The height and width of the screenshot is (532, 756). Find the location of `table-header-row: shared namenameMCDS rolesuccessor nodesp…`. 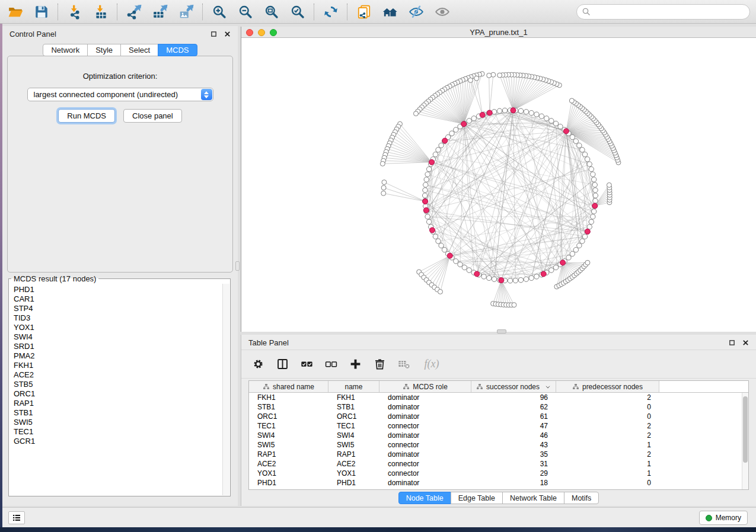

table-header-row: shared namenameMCDS rolesuccessor nodesp… is located at coordinates (499, 387).